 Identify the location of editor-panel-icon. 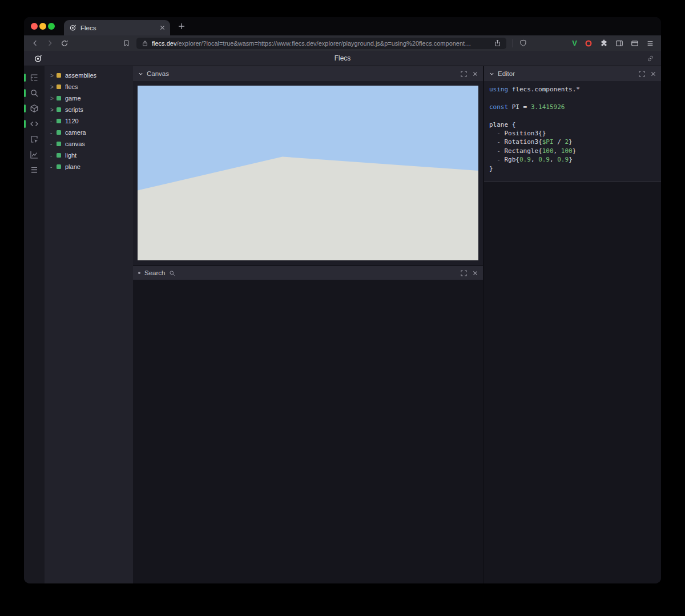
(34, 124).